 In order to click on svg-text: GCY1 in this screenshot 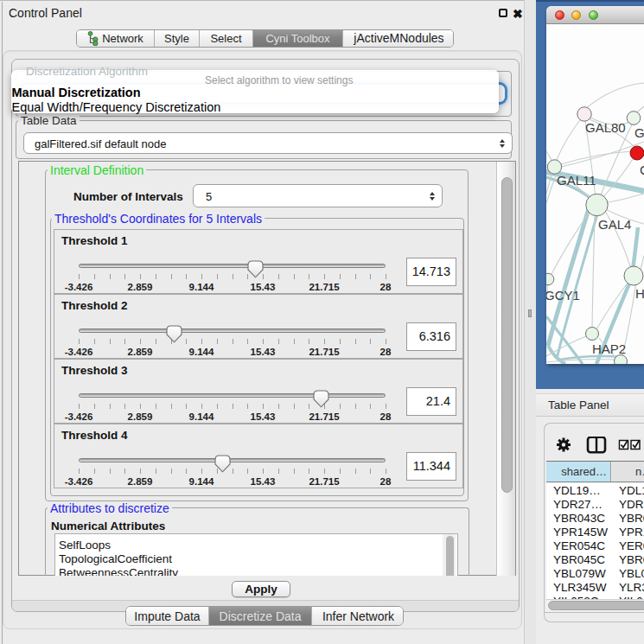, I will do `click(564, 296)`.